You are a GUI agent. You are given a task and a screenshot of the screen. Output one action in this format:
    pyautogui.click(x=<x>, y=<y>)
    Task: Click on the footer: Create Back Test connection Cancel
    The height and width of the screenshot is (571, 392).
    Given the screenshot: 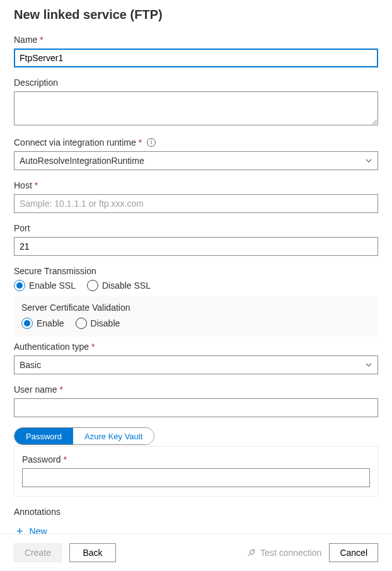 What is the action you would take?
    pyautogui.click(x=196, y=552)
    